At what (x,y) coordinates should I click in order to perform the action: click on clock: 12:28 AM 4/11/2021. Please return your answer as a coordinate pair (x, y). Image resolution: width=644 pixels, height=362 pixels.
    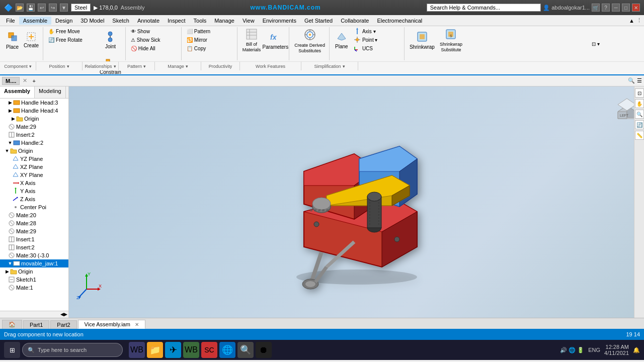
    Looking at the image, I should click on (617, 350).